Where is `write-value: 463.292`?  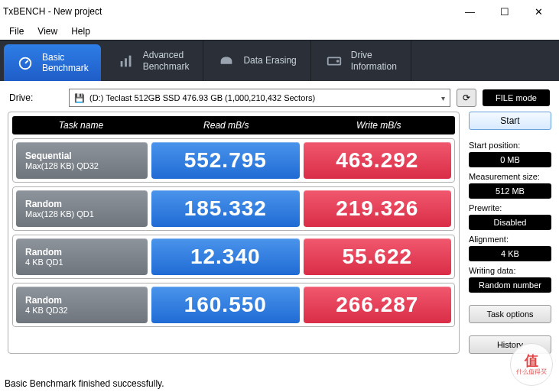 write-value: 463.292 is located at coordinates (378, 160).